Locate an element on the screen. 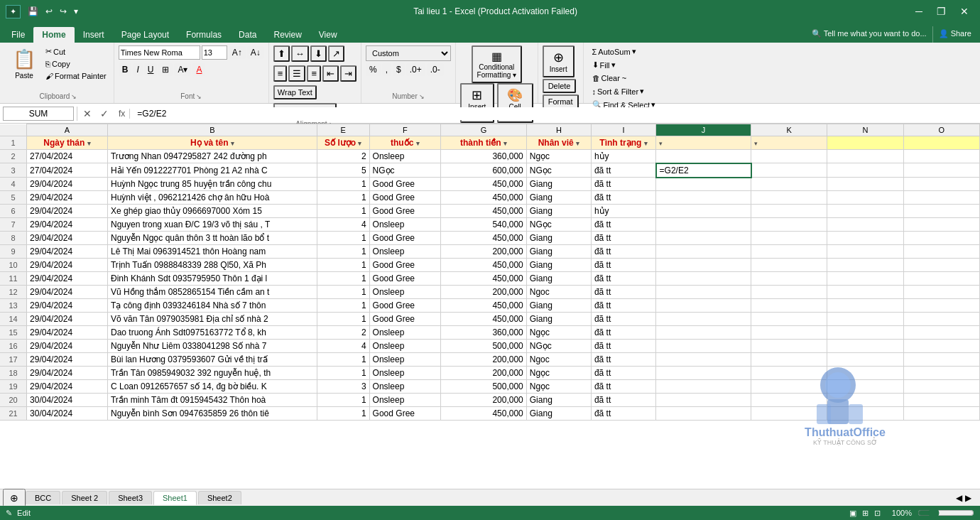  cell-b-13: Tạ công định 0393246184 Nhà số 7 thôn is located at coordinates (212, 305).